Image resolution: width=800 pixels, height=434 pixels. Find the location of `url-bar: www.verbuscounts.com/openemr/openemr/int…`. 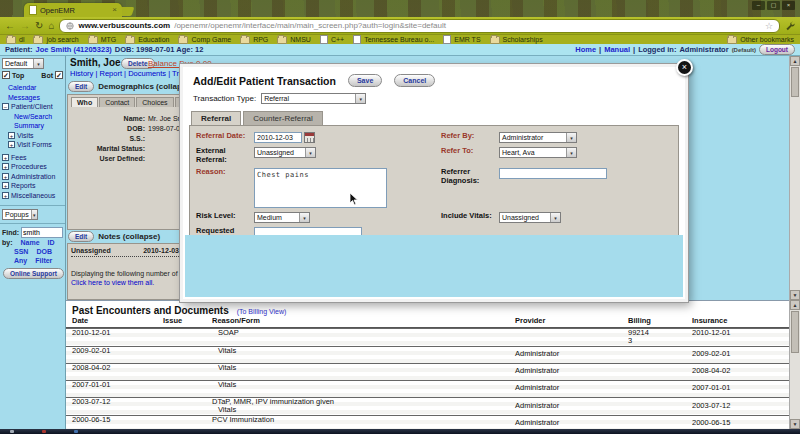

url-bar: www.verbuscounts.com/openemr/openemr/int… is located at coordinates (420, 26).